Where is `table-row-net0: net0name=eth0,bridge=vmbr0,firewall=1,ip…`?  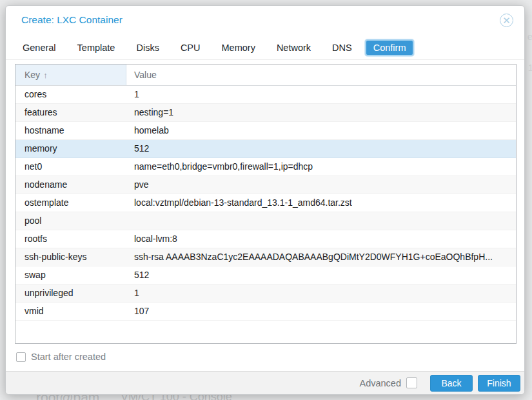 table-row-net0: net0name=eth0,bridge=vmbr0,firewall=1,ip… is located at coordinates (266, 167).